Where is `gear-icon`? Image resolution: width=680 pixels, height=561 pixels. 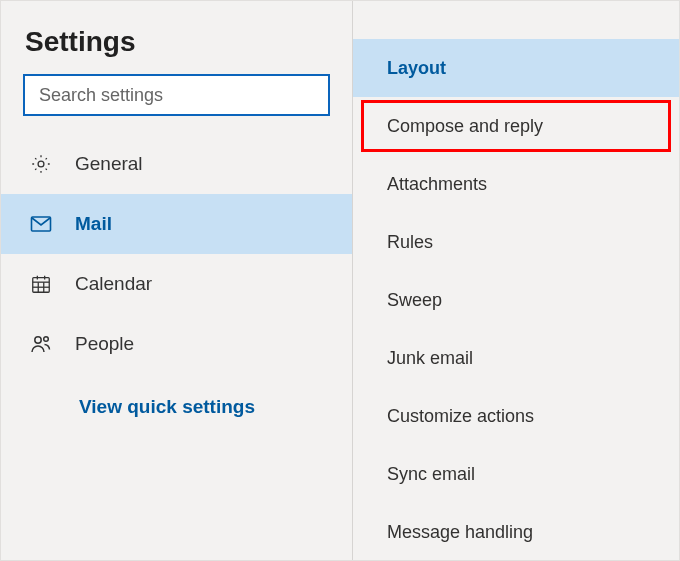 gear-icon is located at coordinates (41, 164).